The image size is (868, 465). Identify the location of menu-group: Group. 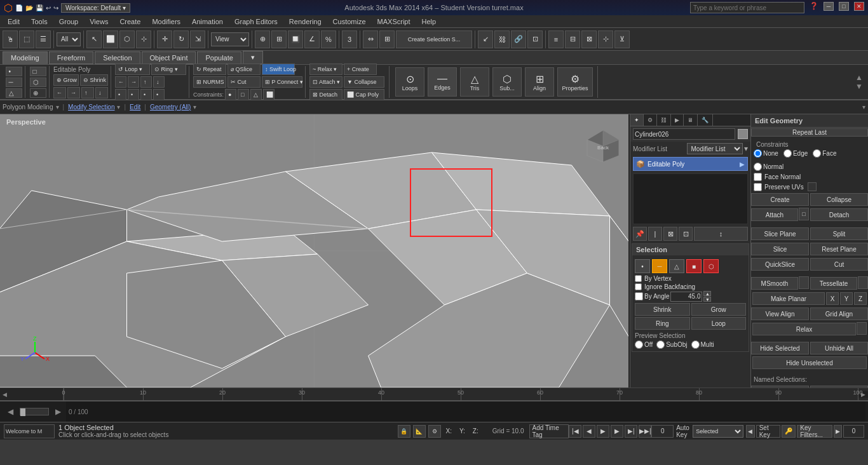
(69, 22).